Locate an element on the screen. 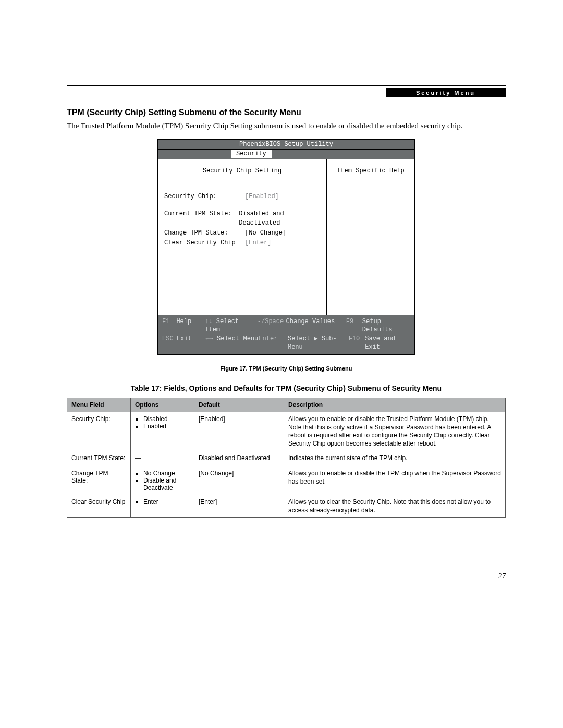 The image size is (563, 728). cell-field: Clear Security Chip is located at coordinates (99, 506).